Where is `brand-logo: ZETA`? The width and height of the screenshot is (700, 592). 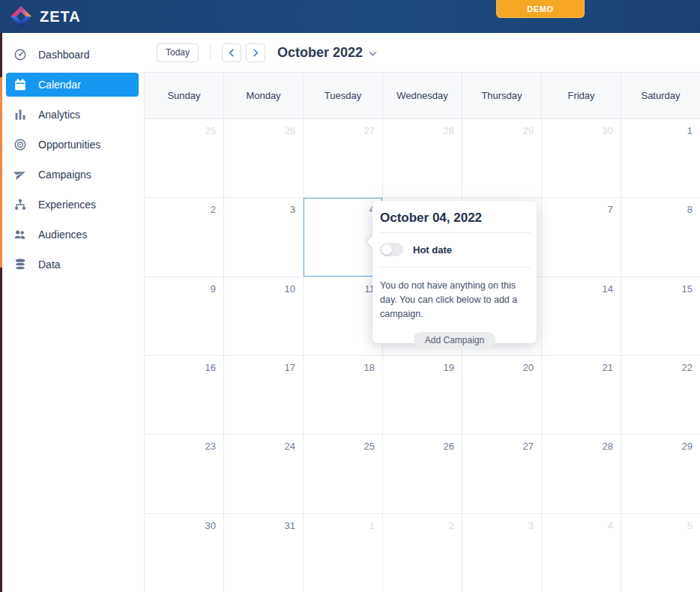
brand-logo: ZETA is located at coordinates (45, 16).